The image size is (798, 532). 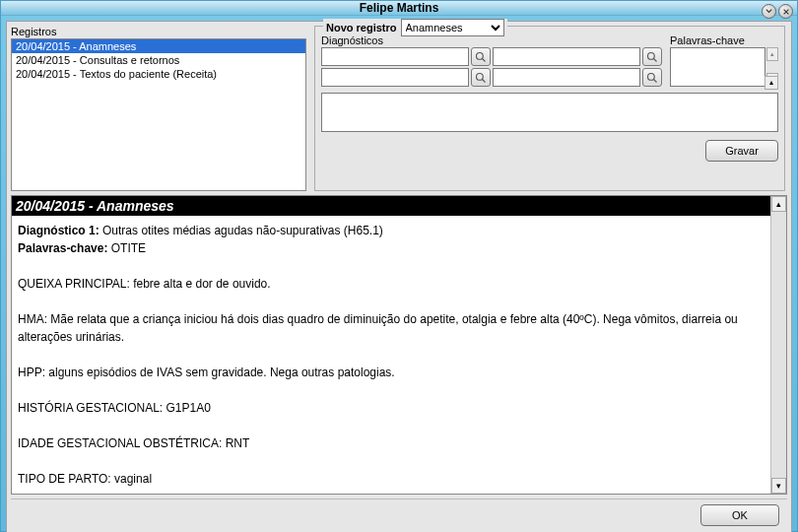 What do you see at coordinates (453, 28) in the screenshot?
I see `record-type-select: Anamneses` at bounding box center [453, 28].